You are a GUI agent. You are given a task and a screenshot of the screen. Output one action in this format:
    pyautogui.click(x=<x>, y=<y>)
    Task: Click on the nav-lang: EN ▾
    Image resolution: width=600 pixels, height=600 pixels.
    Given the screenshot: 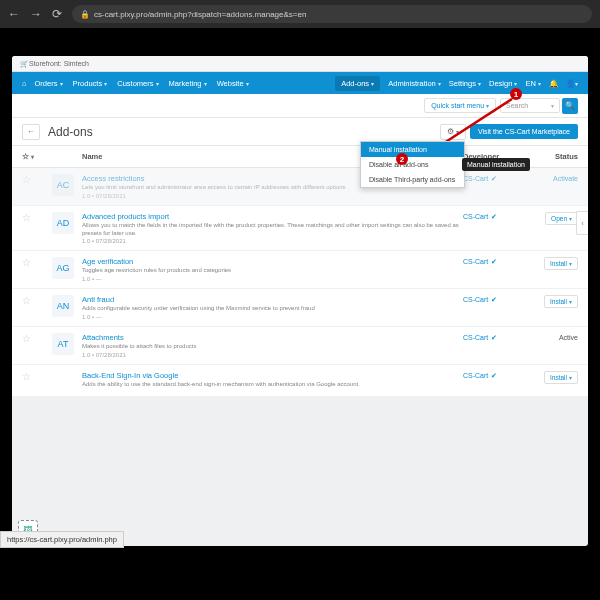 What is the action you would take?
    pyautogui.click(x=533, y=84)
    